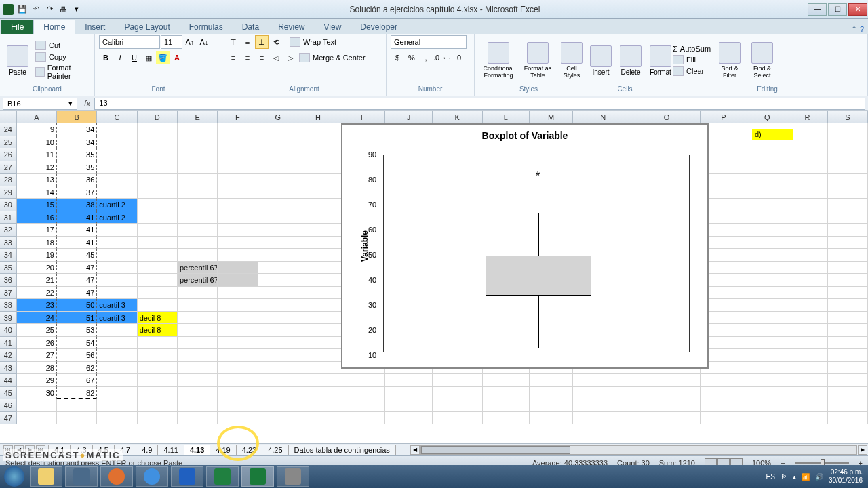 The image size is (868, 488). What do you see at coordinates (807, 255) in the screenshot?
I see `cell-R34` at bounding box center [807, 255].